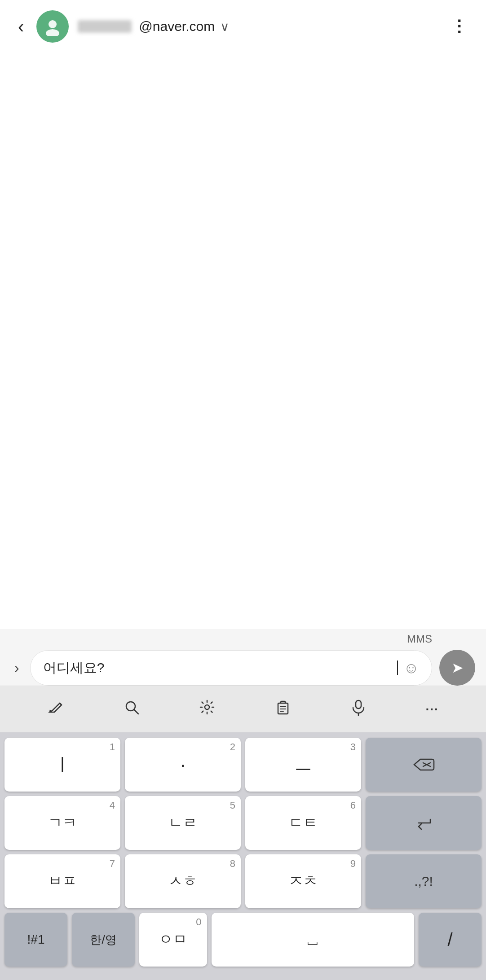 This screenshot has width=486, height=980. Describe the element at coordinates (21, 27) in the screenshot. I see `back-button: ‹` at that location.